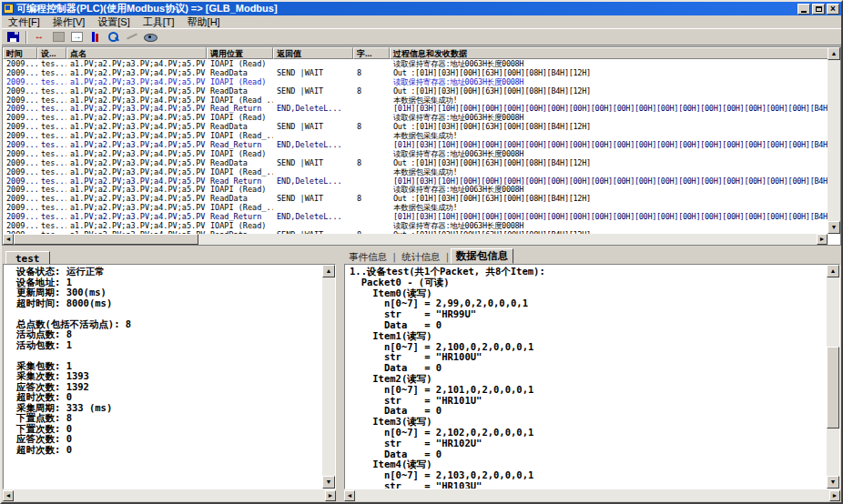 This screenshot has height=504, width=843. Describe the element at coordinates (804, 9) in the screenshot. I see `minimize-button` at that location.